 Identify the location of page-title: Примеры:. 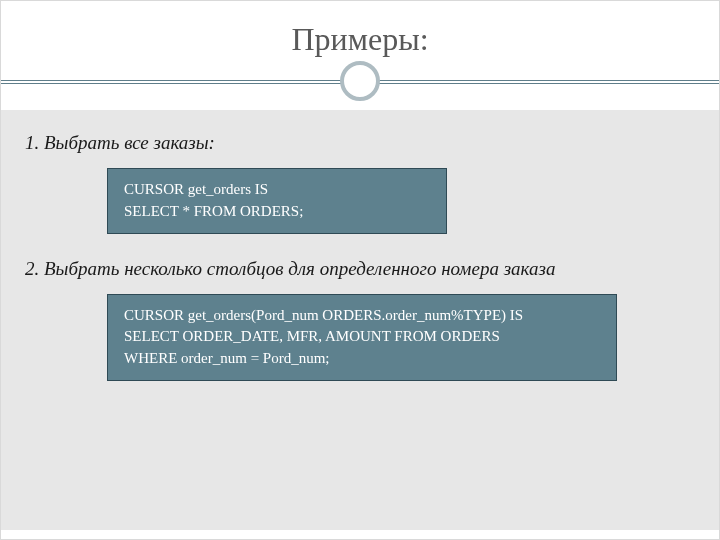
(360, 32).